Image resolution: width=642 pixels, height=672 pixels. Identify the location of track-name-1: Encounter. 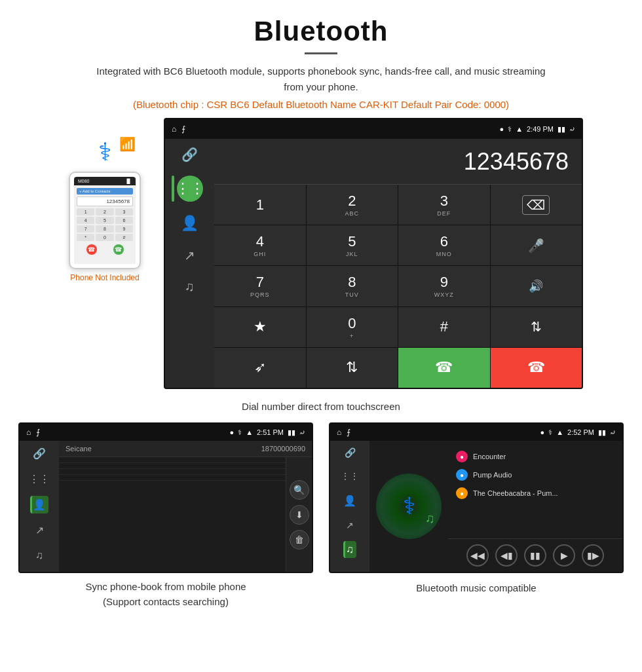
(489, 457).